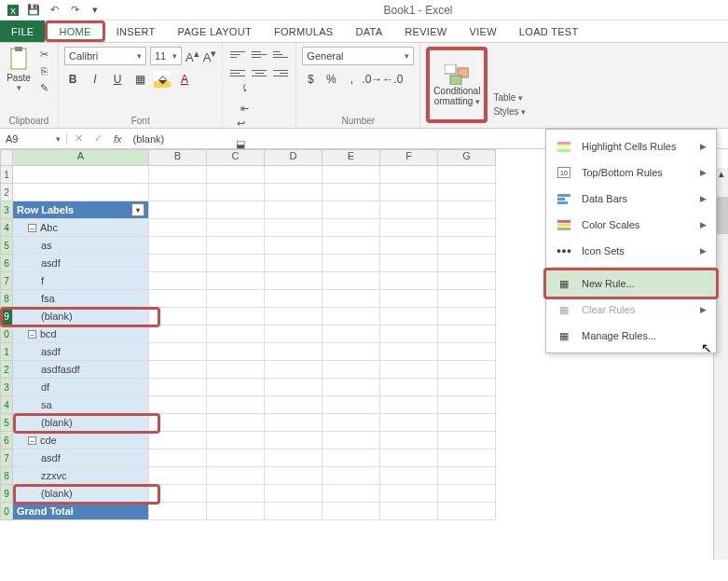 The image size is (728, 581). Describe the element at coordinates (81, 511) in the screenshot. I see `pivot-grand-total: Grand Total` at that location.